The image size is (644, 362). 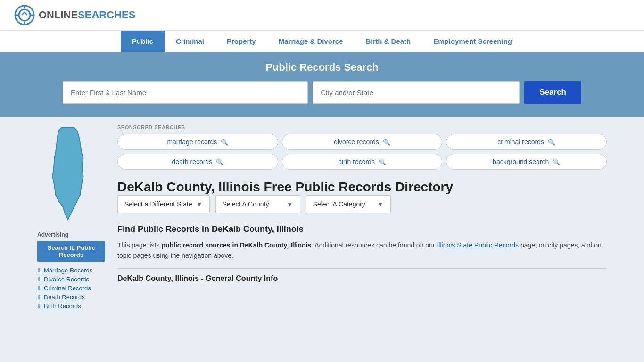 I want to click on sidebar-link-birth: IL Birth Records, so click(x=59, y=306).